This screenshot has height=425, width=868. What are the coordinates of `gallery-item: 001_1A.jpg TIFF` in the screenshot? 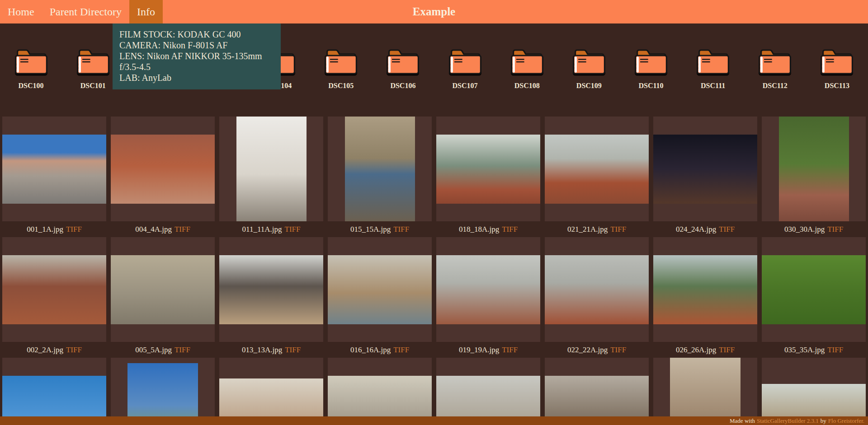 It's located at (54, 177).